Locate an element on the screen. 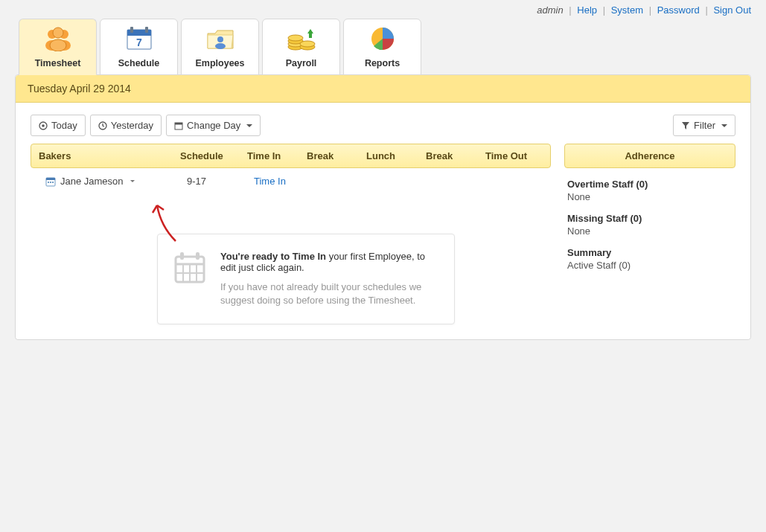 Image resolution: width=766 pixels, height=532 pixels. lunch-cell is located at coordinates (395, 182).